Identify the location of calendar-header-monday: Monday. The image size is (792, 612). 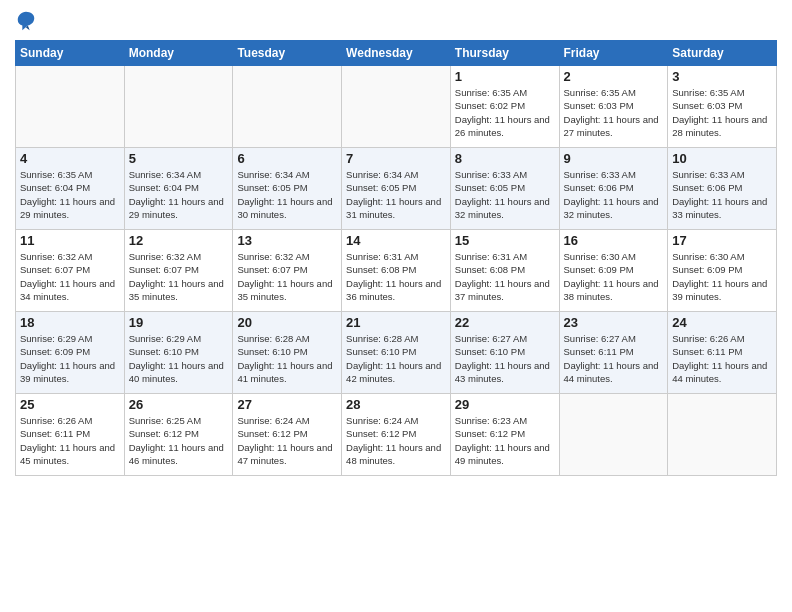
(178, 54).